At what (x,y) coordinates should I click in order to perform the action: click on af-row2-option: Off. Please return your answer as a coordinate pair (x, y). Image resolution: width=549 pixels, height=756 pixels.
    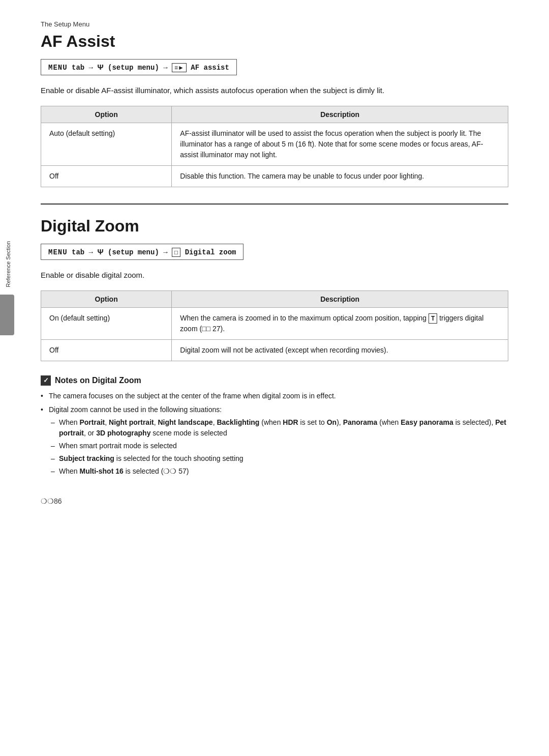
    Looking at the image, I should click on (107, 177).